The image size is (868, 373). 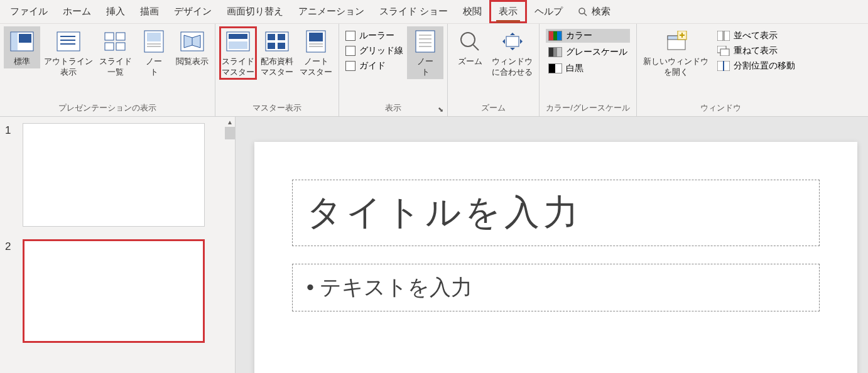 What do you see at coordinates (316, 41) in the screenshot?
I see `notes-master-icon` at bounding box center [316, 41].